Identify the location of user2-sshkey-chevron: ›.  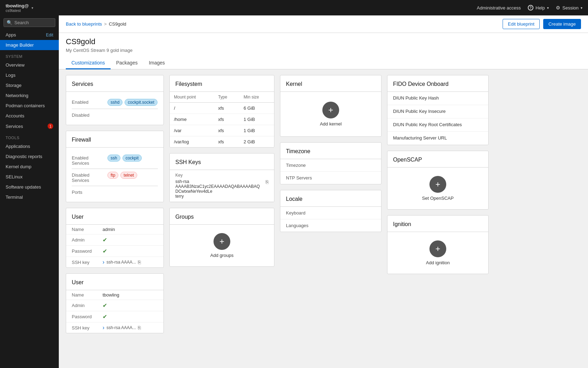
(104, 328).